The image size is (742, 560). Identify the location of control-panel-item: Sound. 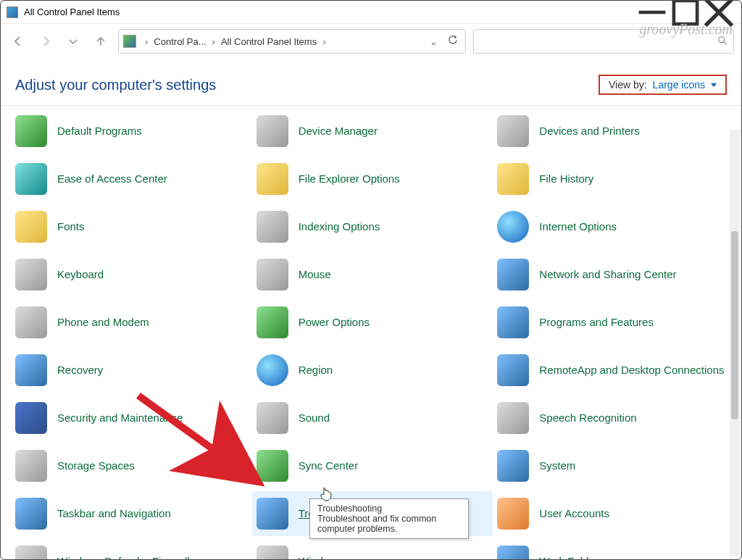
(372, 418).